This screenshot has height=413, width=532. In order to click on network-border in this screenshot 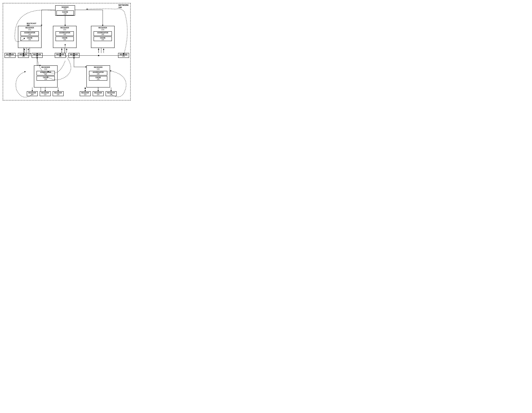, I will do `click(67, 52)`.